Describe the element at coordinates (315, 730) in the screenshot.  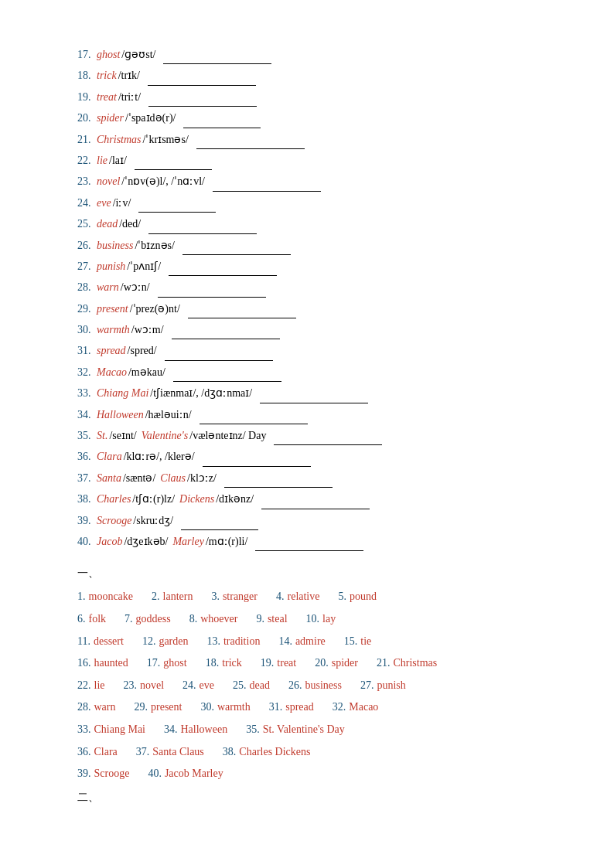
I see `answer-row: 33.Chiang Mai34.Halloween35.St. Valentin…` at that location.